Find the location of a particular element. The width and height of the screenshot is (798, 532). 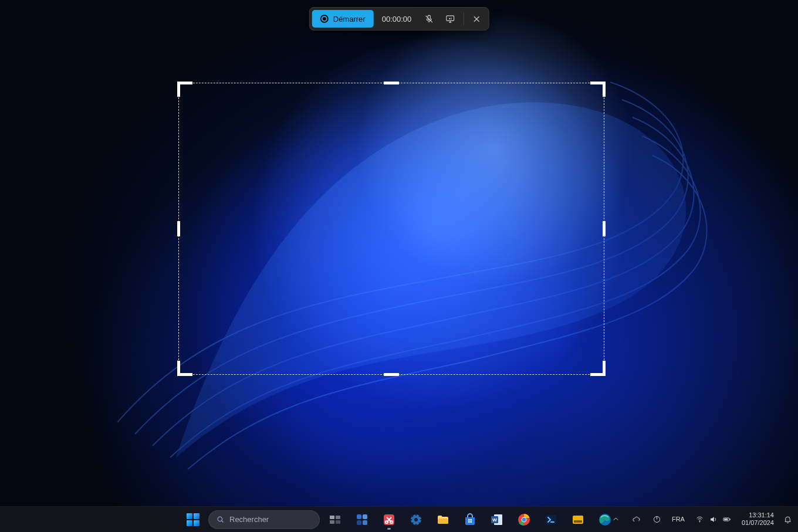

taskbar-app-task-view is located at coordinates (335, 520).